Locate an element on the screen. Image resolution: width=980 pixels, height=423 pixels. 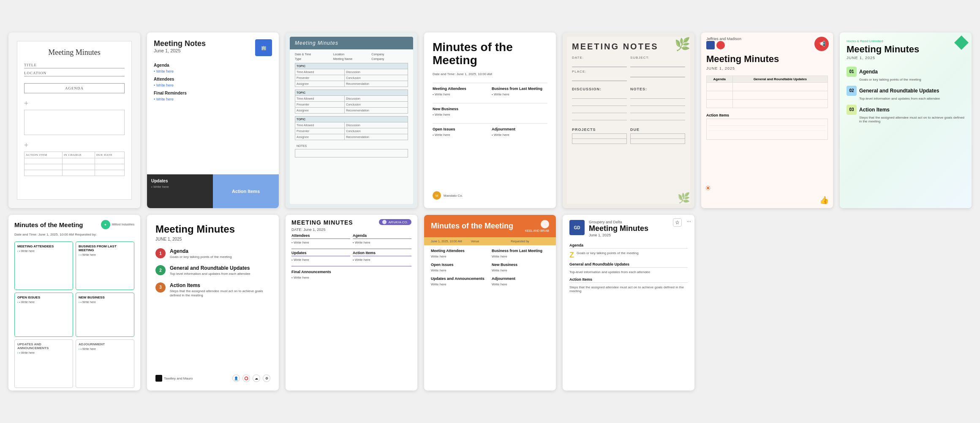
item-3: 03 Action Items Steps that the assigned … is located at coordinates (906, 114).